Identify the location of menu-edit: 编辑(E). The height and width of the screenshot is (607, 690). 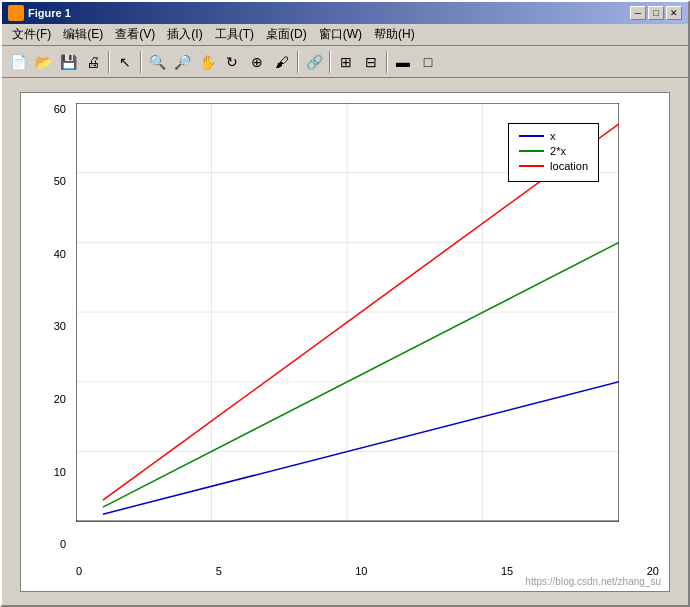
(83, 34).